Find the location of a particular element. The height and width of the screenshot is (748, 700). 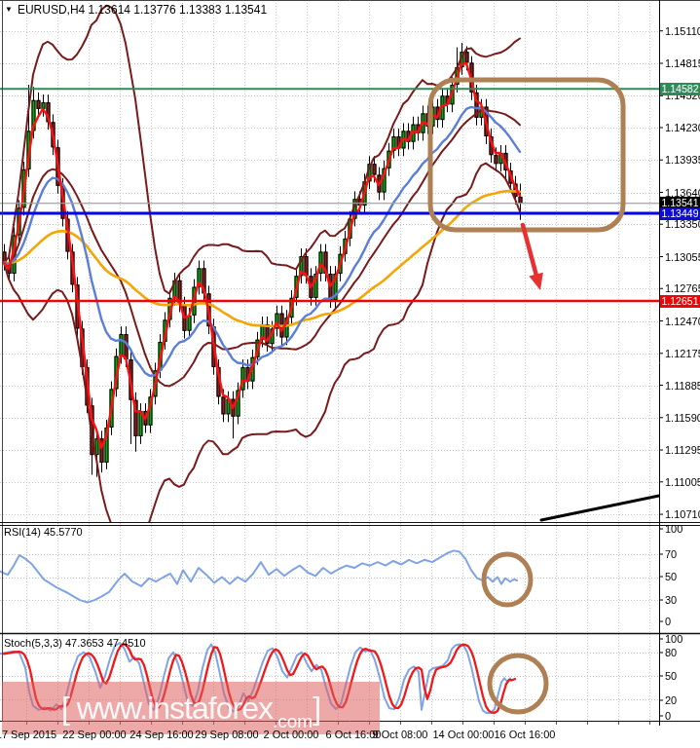

price-tick-label: 1.13350 is located at coordinates (682, 224).